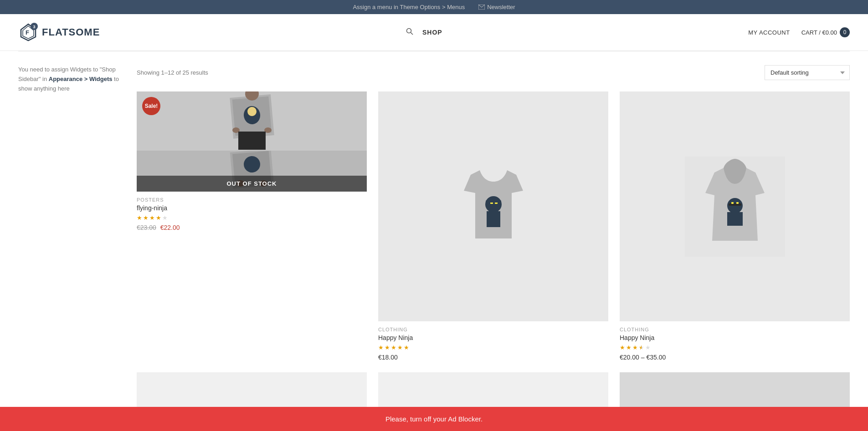 This screenshot has height=431, width=868. Describe the element at coordinates (799, 32) in the screenshot. I see `header-actions: MY ACCOUNT CART / €0.00 0` at that location.